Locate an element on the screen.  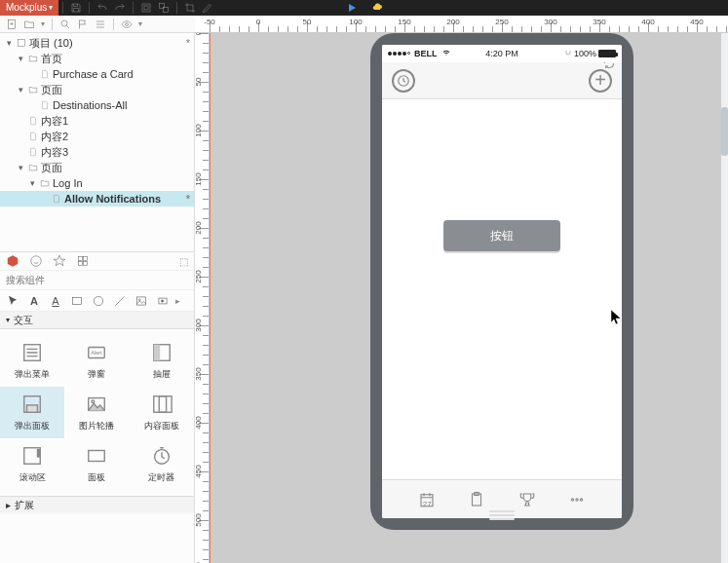
smiley-icon is located at coordinates (36, 261).